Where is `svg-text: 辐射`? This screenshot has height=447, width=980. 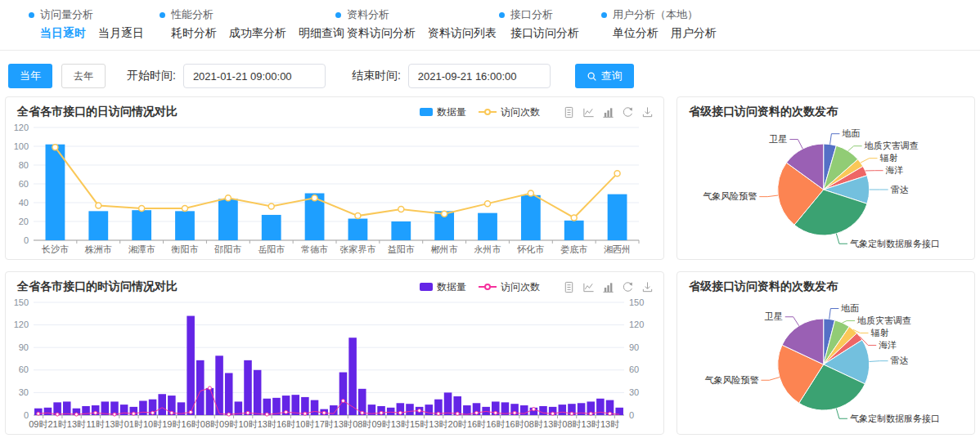
svg-text: 辐射 is located at coordinates (889, 158).